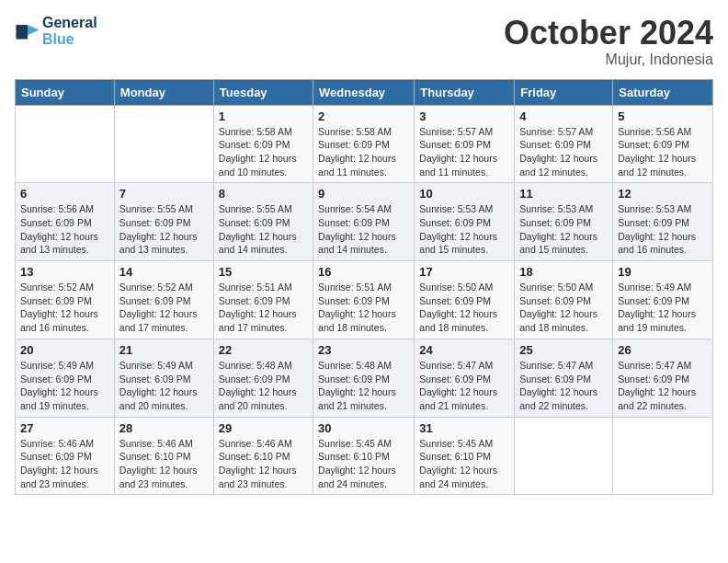 The height and width of the screenshot is (563, 728). Describe the element at coordinates (64, 193) in the screenshot. I see `day-number: 6` at that location.